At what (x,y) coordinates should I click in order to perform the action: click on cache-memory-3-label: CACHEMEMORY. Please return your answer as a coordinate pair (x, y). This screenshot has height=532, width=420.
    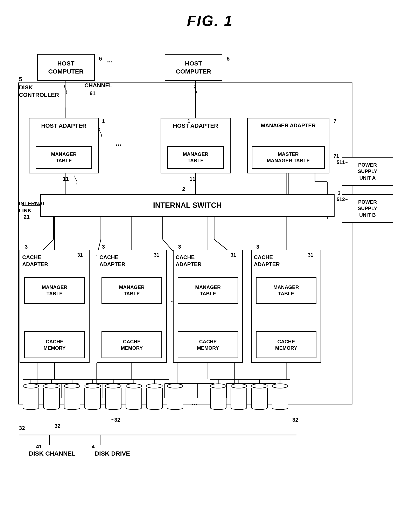
    Looking at the image, I should click on (208, 345).